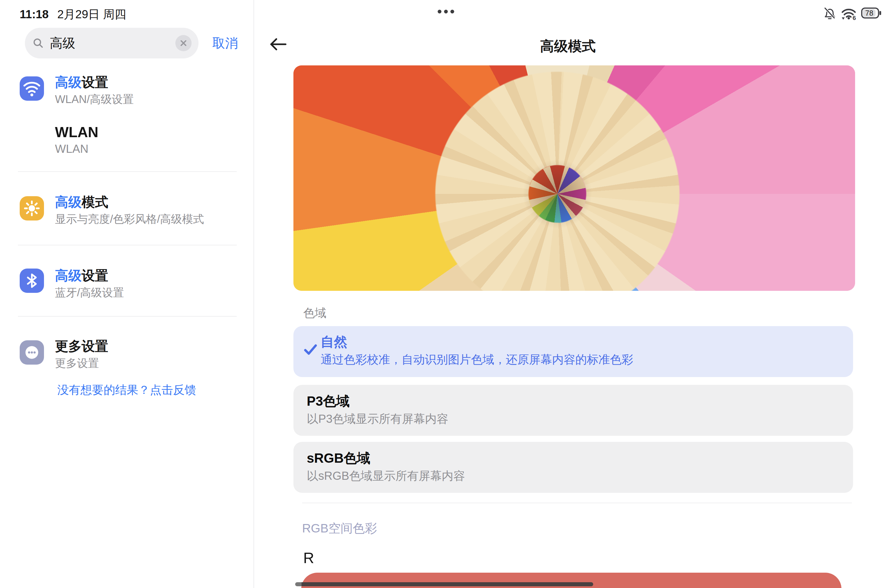 This screenshot has height=588, width=882. What do you see at coordinates (315, 313) in the screenshot?
I see `gamut-section-label: 色域` at bounding box center [315, 313].